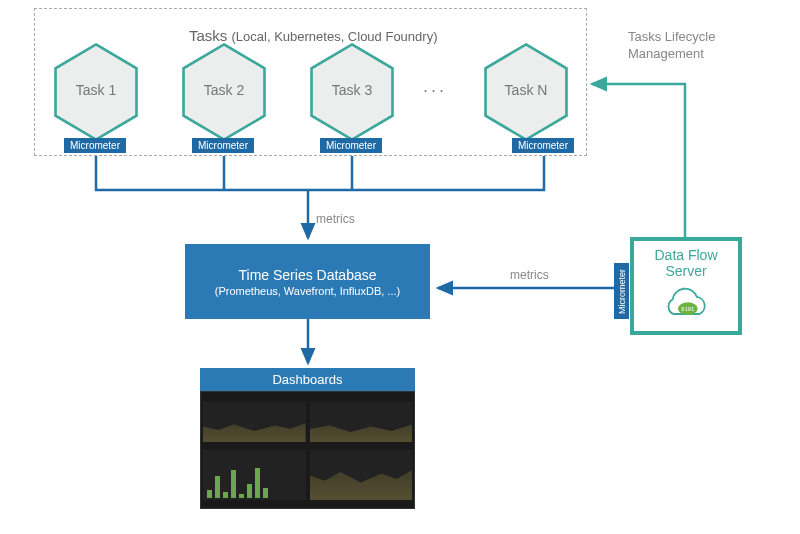 The image size is (800, 534). I want to click on data-flow-server: Data Flow Server 0101, so click(686, 286).